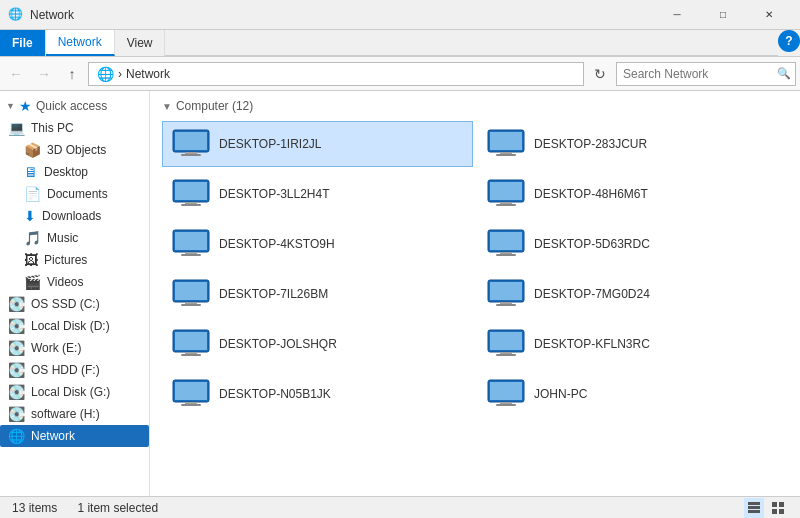 The height and width of the screenshot is (518, 800). I want to click on search-input, so click(698, 74).